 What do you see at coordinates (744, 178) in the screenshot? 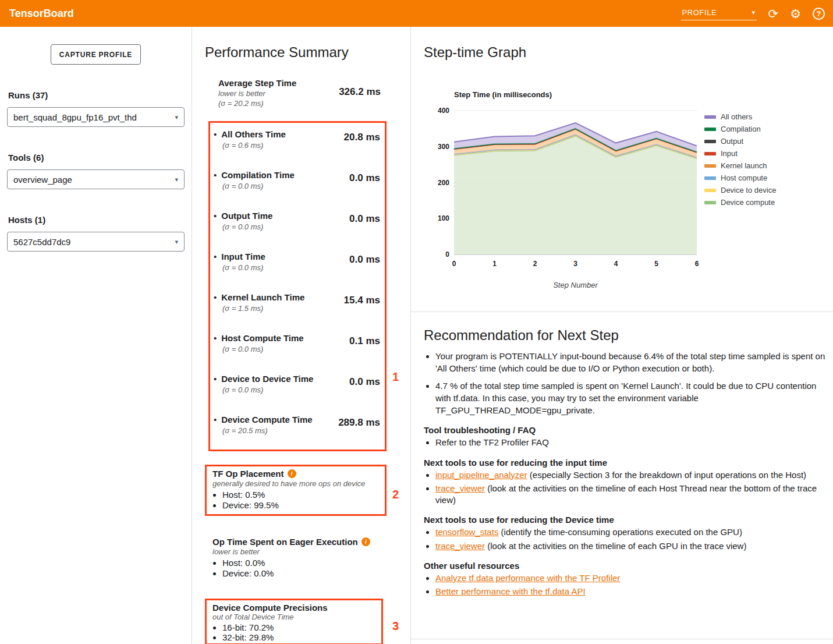
I see `legend-label: Host compute` at bounding box center [744, 178].